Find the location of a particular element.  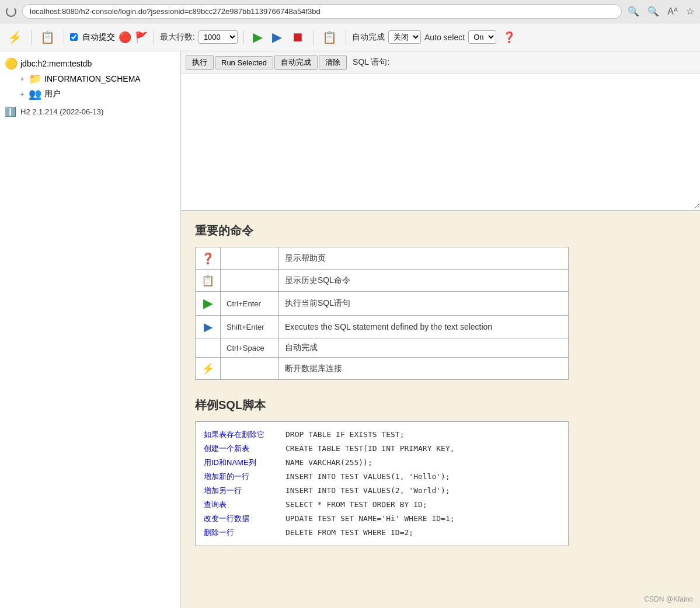

expand-icon-users: ＋ is located at coordinates (22, 95).